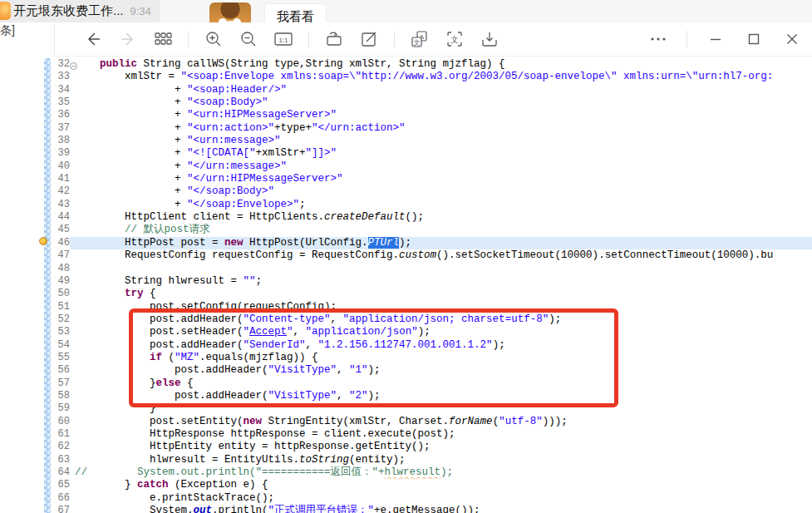  I want to click on chat-list-item-fragment: 条], so click(9, 31).